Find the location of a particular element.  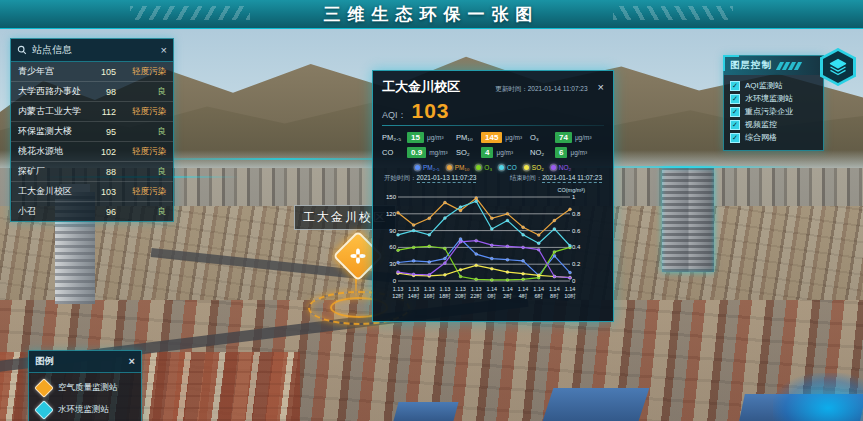

pollutant-name: PM₂.₅ is located at coordinates (393, 138).